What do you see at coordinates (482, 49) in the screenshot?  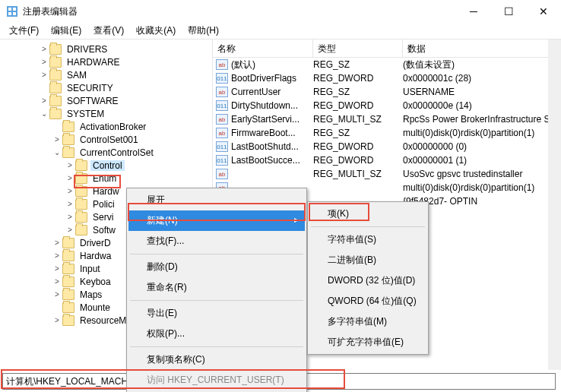 I see `col-header-data: 数据` at bounding box center [482, 49].